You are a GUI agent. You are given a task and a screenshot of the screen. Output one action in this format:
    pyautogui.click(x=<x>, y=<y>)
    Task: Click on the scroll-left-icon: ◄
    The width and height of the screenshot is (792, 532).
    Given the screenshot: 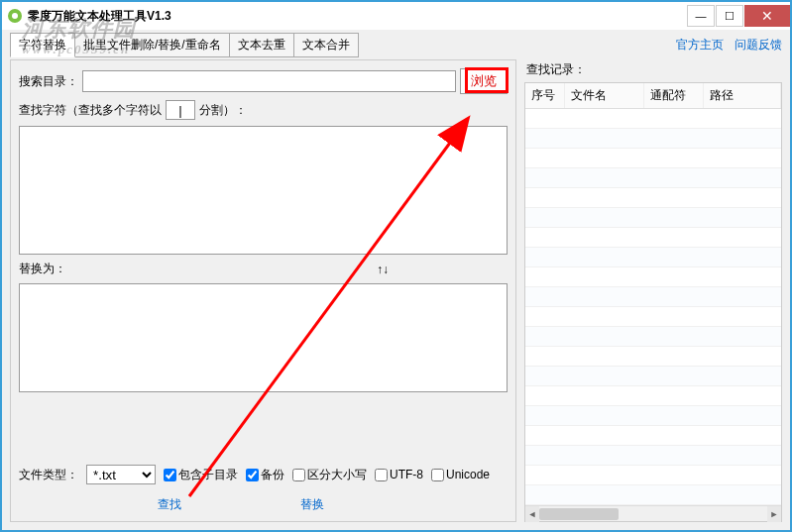 What is the action you would take?
    pyautogui.click(x=532, y=514)
    